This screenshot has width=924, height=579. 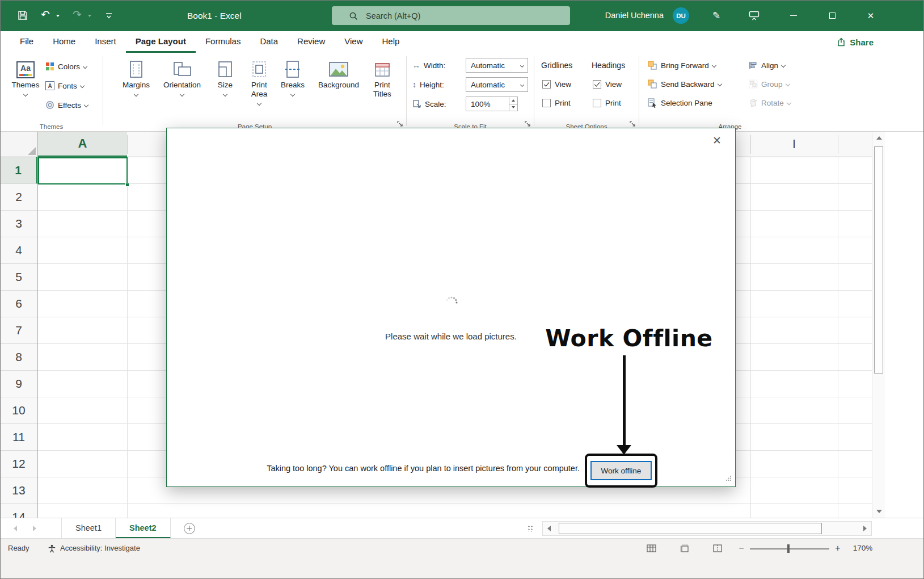 I want to click on avatar: DU, so click(x=681, y=16).